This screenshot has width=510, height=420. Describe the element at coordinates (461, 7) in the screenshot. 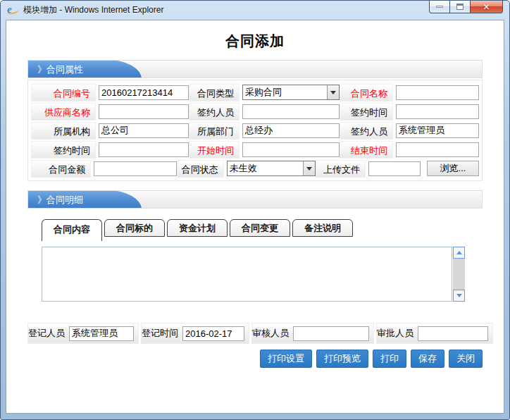

I see `maximize-button` at that location.